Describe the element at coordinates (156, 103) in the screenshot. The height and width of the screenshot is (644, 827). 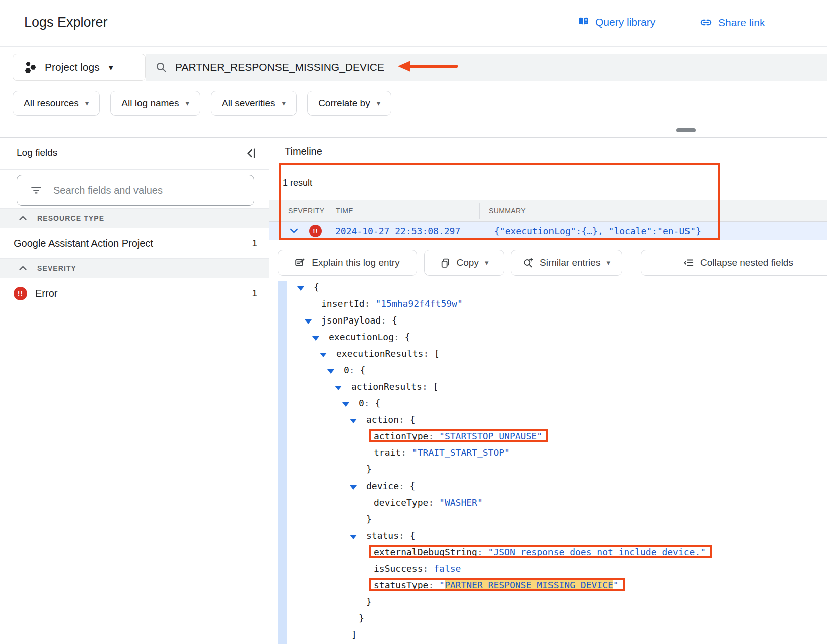
I see `filter-all-log-names: All log names▾` at that location.